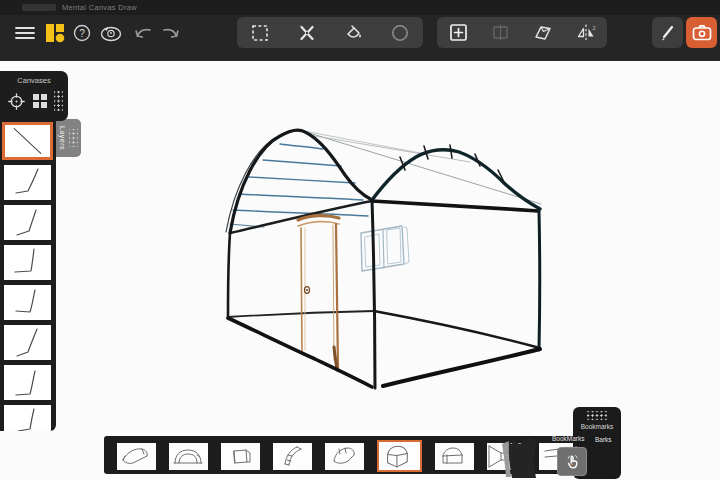 The height and width of the screenshot is (480, 720). What do you see at coordinates (171, 33) in the screenshot?
I see `redo-button` at bounding box center [171, 33].